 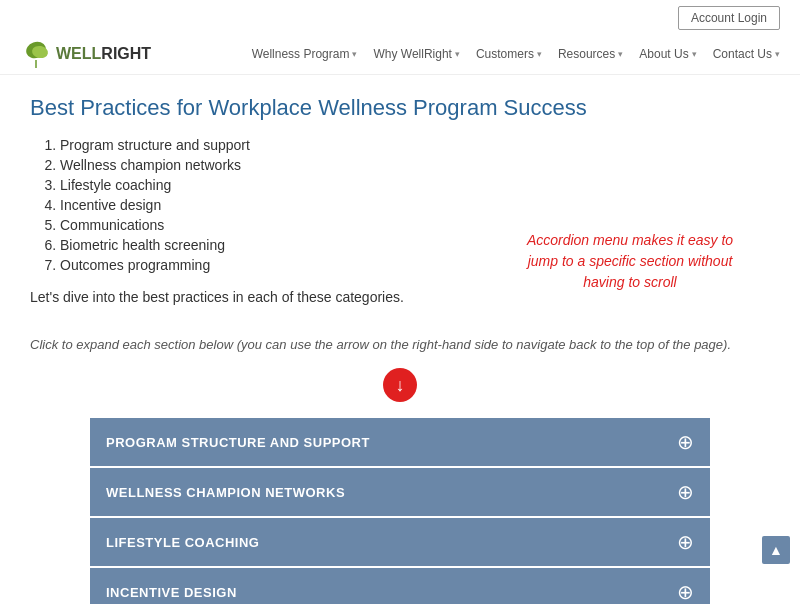 I want to click on scroll-down-button: ↓, so click(x=400, y=385).